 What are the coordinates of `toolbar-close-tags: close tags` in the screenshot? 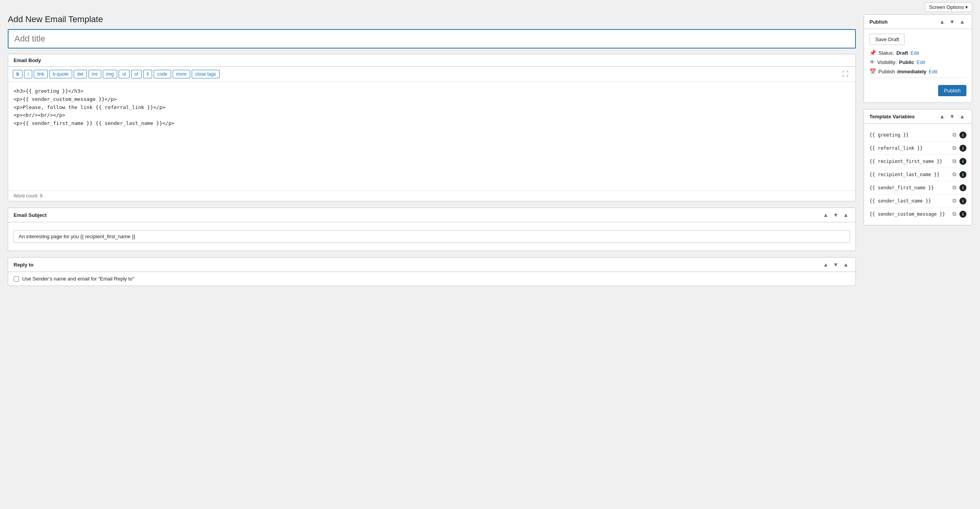 It's located at (206, 74).